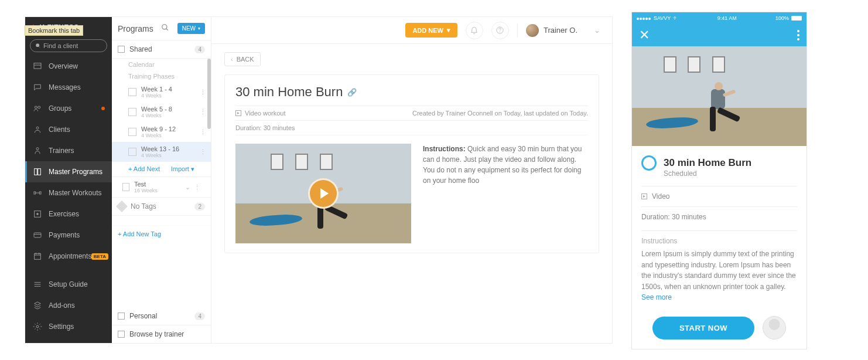  Describe the element at coordinates (162, 187) in the screenshot. I see `program-test-item: Test16 Weeks ⌄ ⋮` at that location.